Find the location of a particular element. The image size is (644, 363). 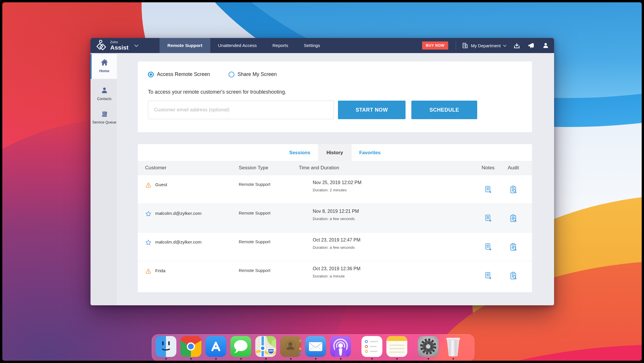

sessions-tabs: Sessions History Favorites is located at coordinates (335, 153).